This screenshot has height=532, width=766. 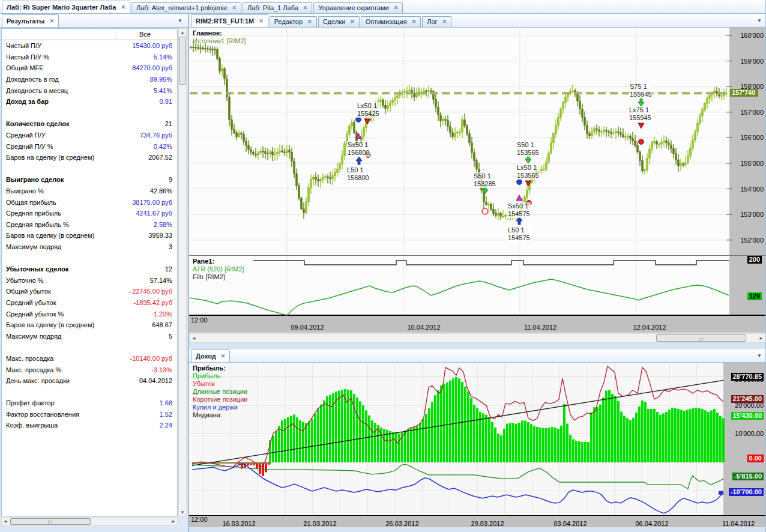 I want to click on tab-rim2-rts-fut-1m: RIM2:RTS_FUT:1M✕, so click(x=229, y=20).